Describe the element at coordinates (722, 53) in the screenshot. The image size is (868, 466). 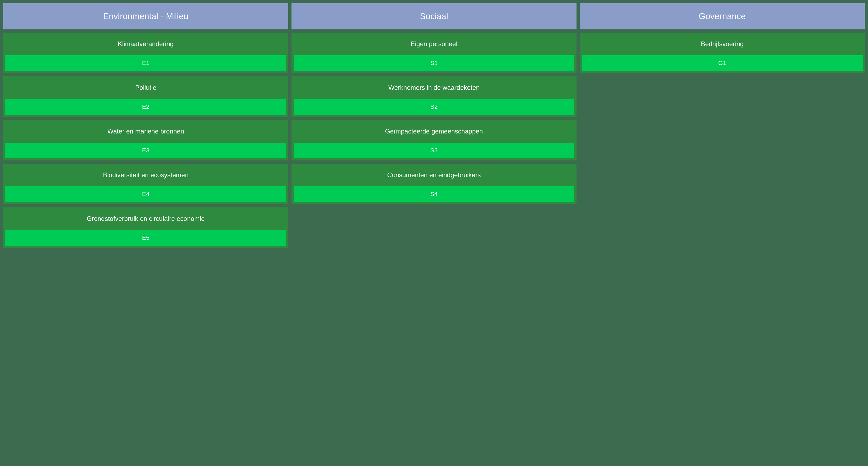
I see `topic-group-g1: BedrijfsvoeringG1` at that location.